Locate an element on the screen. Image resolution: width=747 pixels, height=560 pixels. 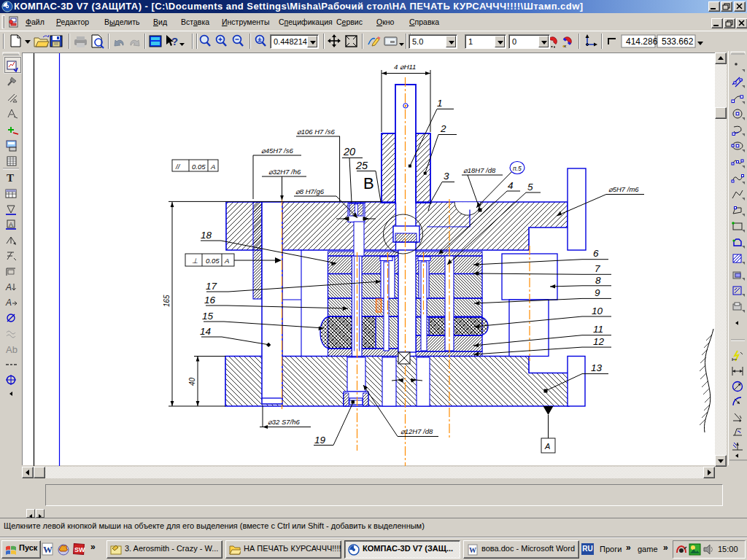
svg-text: 18 is located at coordinates (206, 235).